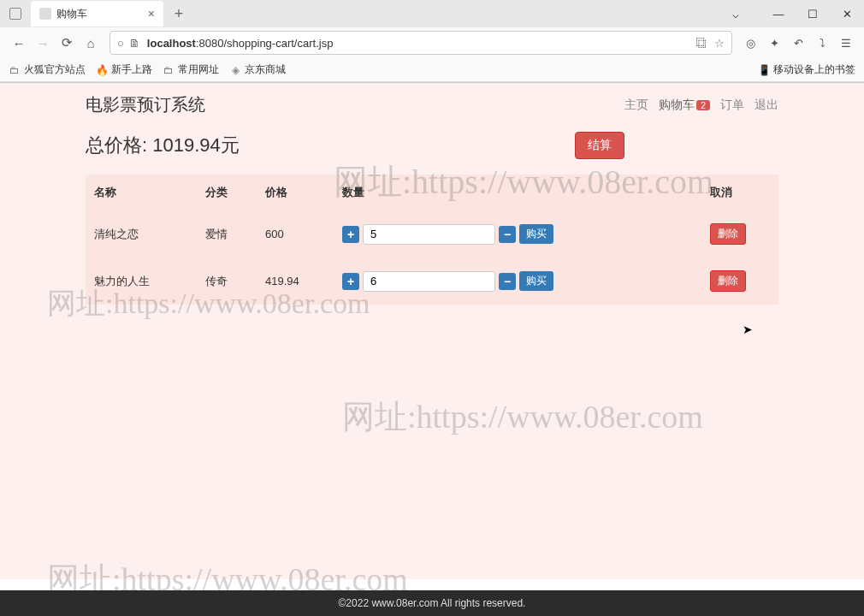  I want to click on nav-home-button: ⌂, so click(91, 43).